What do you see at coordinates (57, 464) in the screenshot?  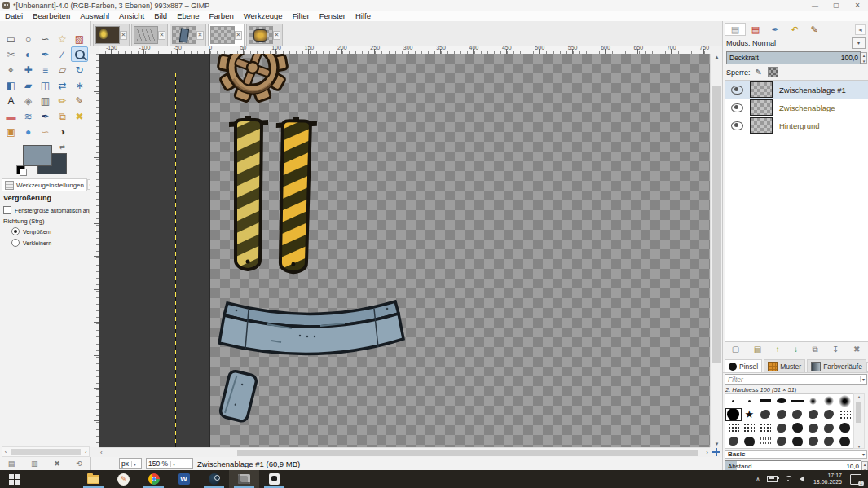 I see `delete-tool-options-button: ✖` at bounding box center [57, 464].